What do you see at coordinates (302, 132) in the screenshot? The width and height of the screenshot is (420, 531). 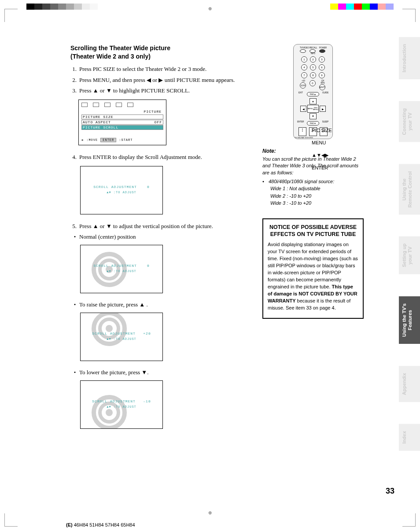 I see `remote-button-mode: ▲▼` at bounding box center [302, 132].